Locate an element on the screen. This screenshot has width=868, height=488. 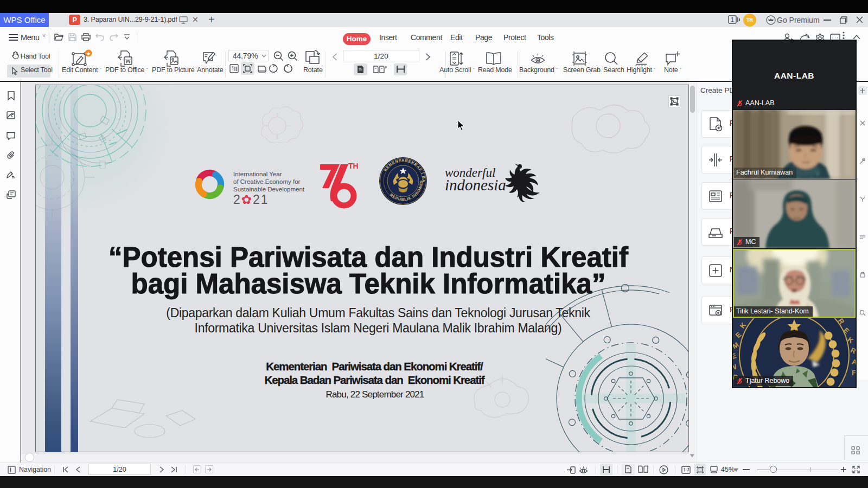
svg-text: 1 is located at coordinates (732, 20).